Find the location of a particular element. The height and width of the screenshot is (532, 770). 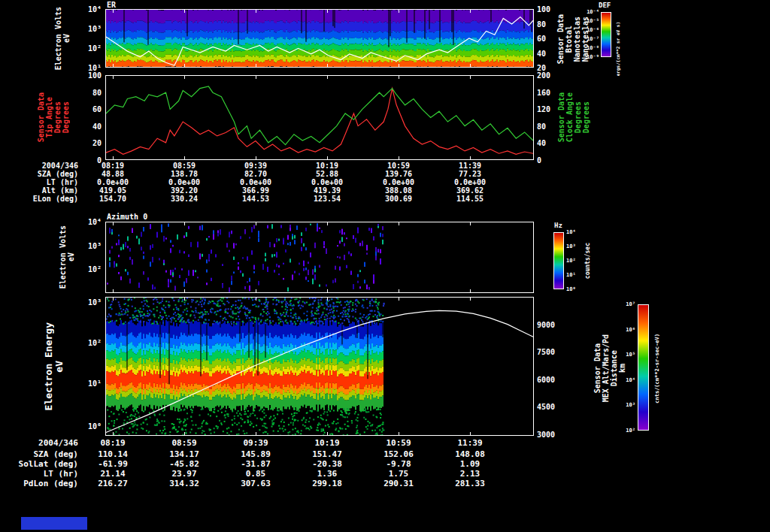

panel1-ylabel-line1: Electron Volts is located at coordinates (59, 38).